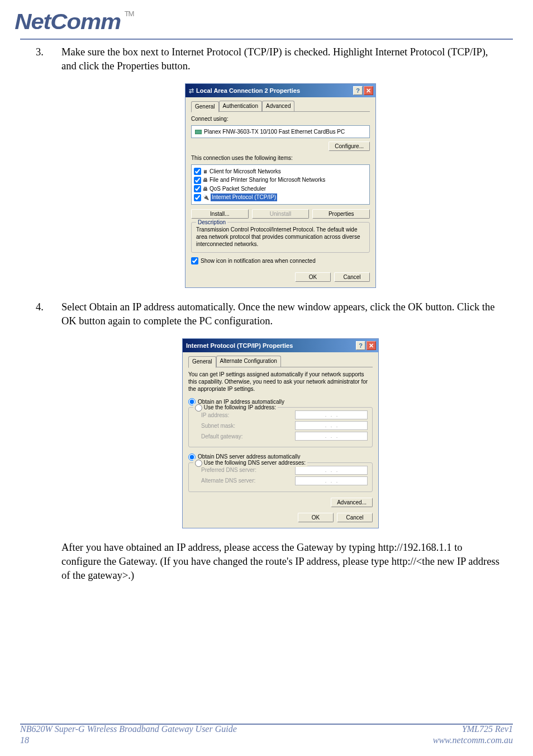 The height and width of the screenshot is (756, 533). What do you see at coordinates (280, 346) in the screenshot?
I see `dialog2-titlebar: Internet Protocol (TCP/IP) Properties ? …` at bounding box center [280, 346].